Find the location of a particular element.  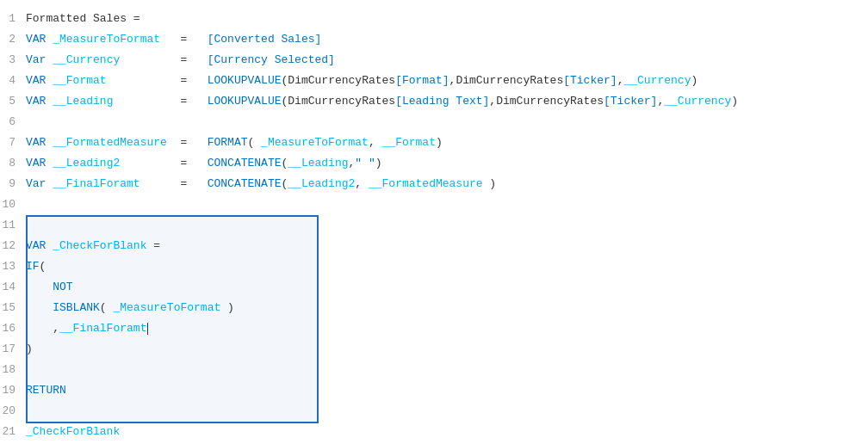

line-num-21: 21 is located at coordinates (13, 432).